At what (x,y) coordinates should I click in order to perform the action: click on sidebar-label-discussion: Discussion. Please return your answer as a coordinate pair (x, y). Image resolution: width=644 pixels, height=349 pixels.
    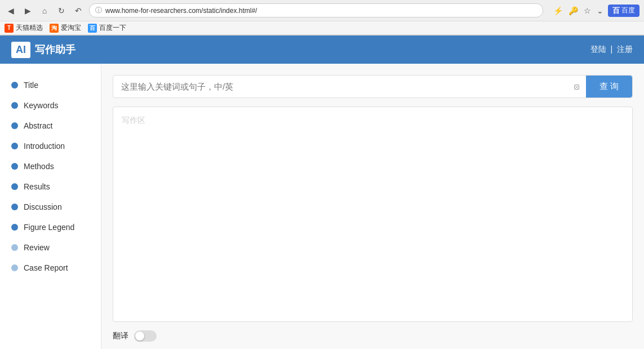
    Looking at the image, I should click on (43, 207).